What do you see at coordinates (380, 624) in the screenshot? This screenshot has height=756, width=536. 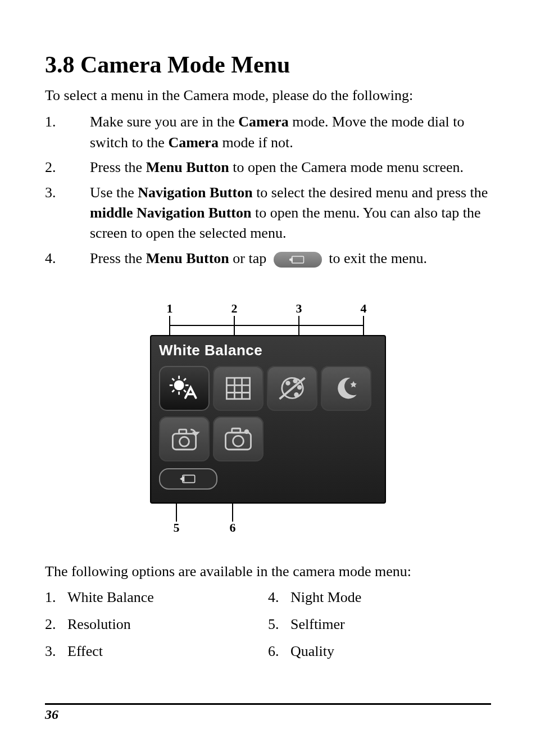 I see `option-5: 5. Selftimer` at bounding box center [380, 624].